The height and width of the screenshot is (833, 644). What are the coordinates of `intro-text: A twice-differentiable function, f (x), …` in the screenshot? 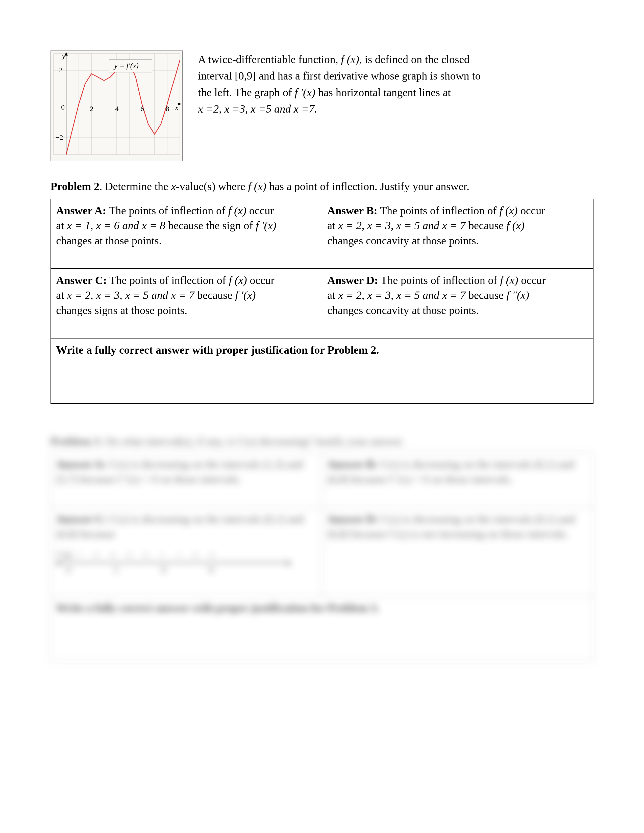 It's located at (396, 84).